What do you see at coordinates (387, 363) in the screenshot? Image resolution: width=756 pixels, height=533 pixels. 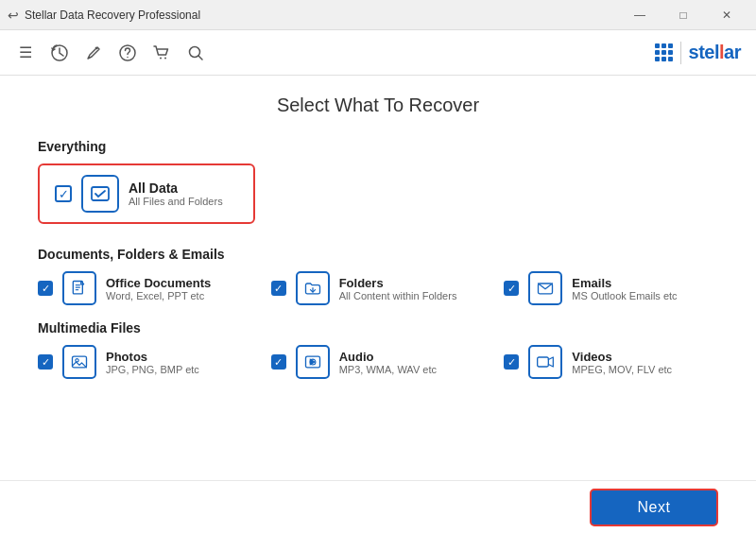 I see `audio-text: Audio MP3, WMA, WAV etc` at bounding box center [387, 363].